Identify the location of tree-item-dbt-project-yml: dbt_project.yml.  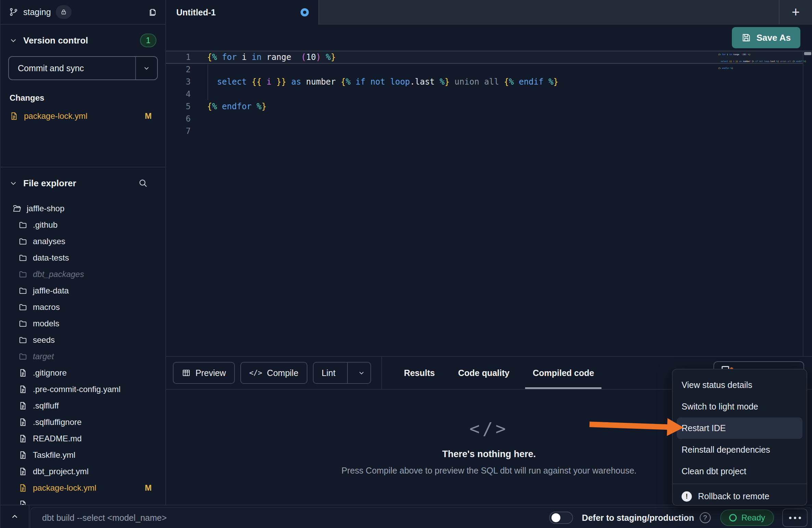
(83, 472).